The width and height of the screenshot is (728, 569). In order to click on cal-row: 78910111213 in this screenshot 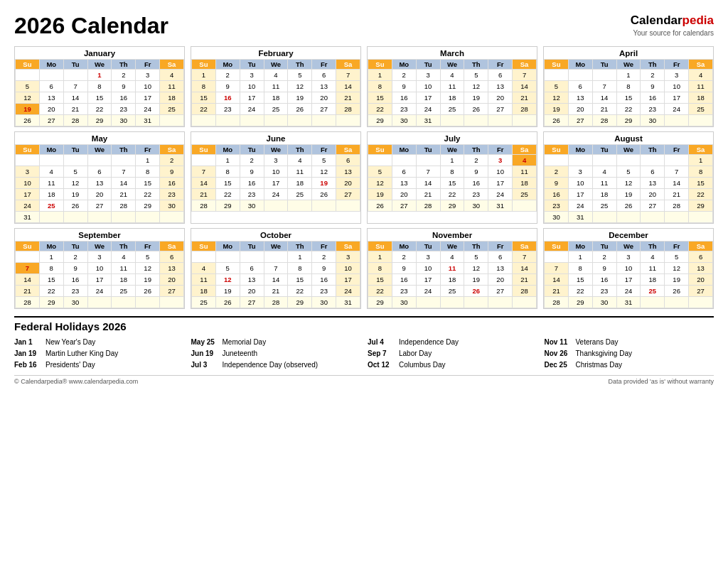, I will do `click(100, 269)`.